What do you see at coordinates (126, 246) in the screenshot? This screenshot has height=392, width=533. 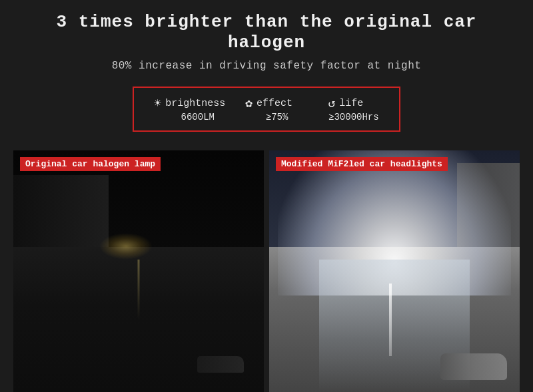 I see `halogen-glow` at bounding box center [126, 246].